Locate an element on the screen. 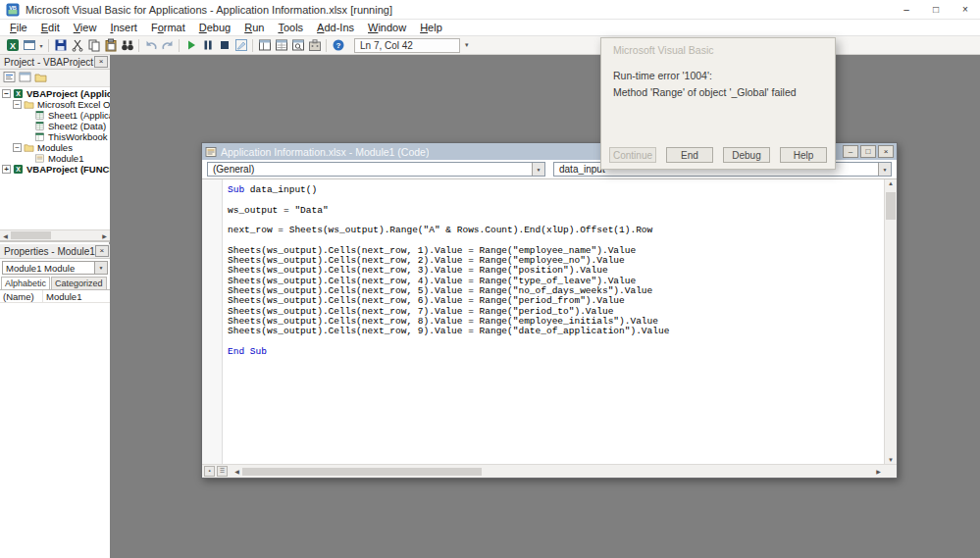 The height and width of the screenshot is (558, 980). view-code-icon is located at coordinates (10, 78).